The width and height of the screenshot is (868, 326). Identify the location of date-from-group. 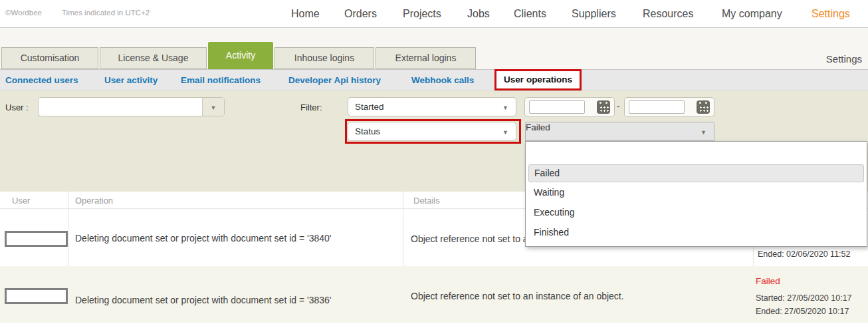
(570, 107).